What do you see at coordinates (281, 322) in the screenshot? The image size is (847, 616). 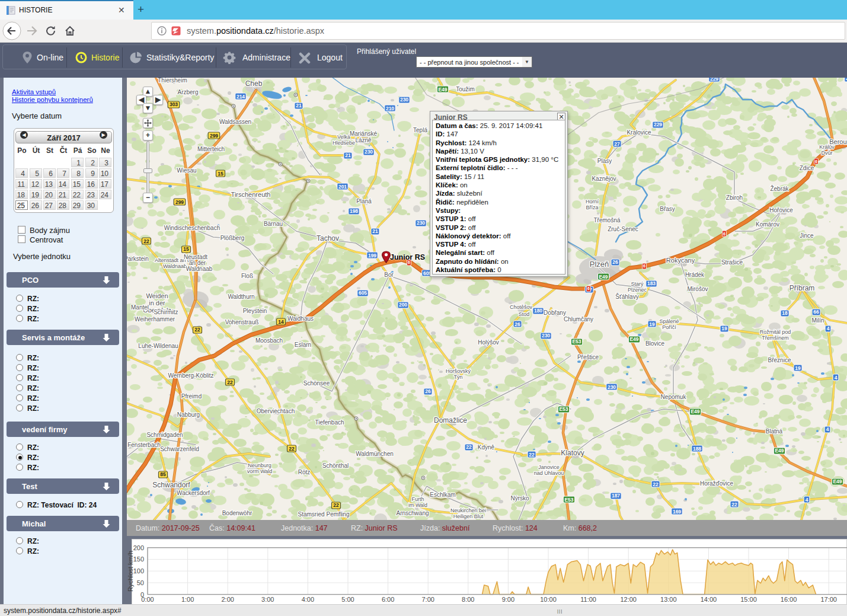 I see `svg-text: 14` at bounding box center [281, 322].